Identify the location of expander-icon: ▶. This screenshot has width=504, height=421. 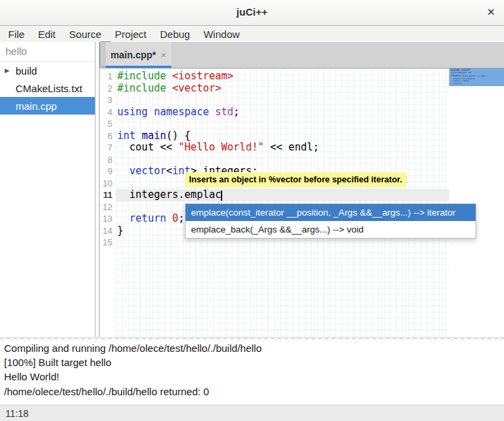
(8, 71).